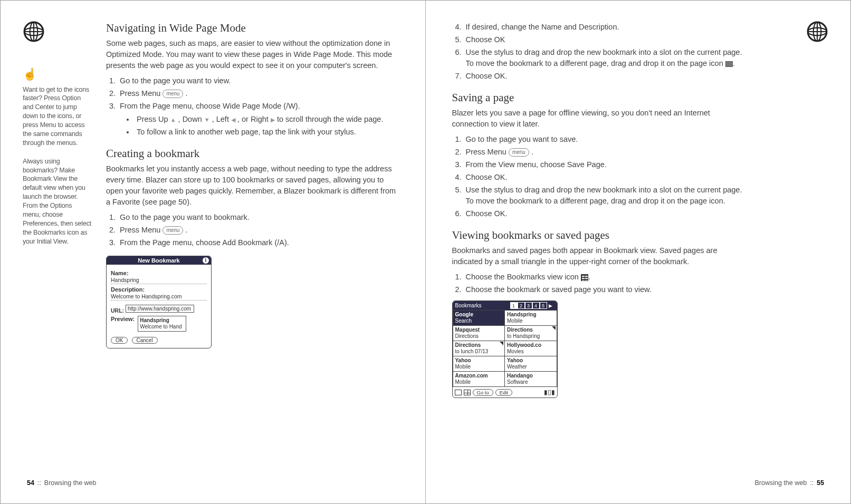  I want to click on tip-text-1: Want to get to the icons faster? Press O…, so click(57, 117).